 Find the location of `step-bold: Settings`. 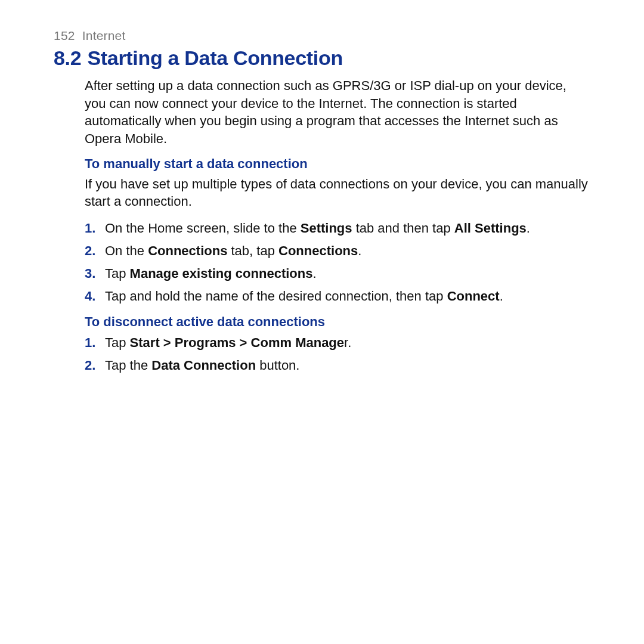

step-bold: Settings is located at coordinates (327, 228).